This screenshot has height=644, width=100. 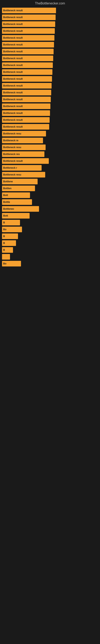 What do you see at coordinates (4, 236) in the screenshot?
I see `bar-label-33: B` at bounding box center [4, 236].